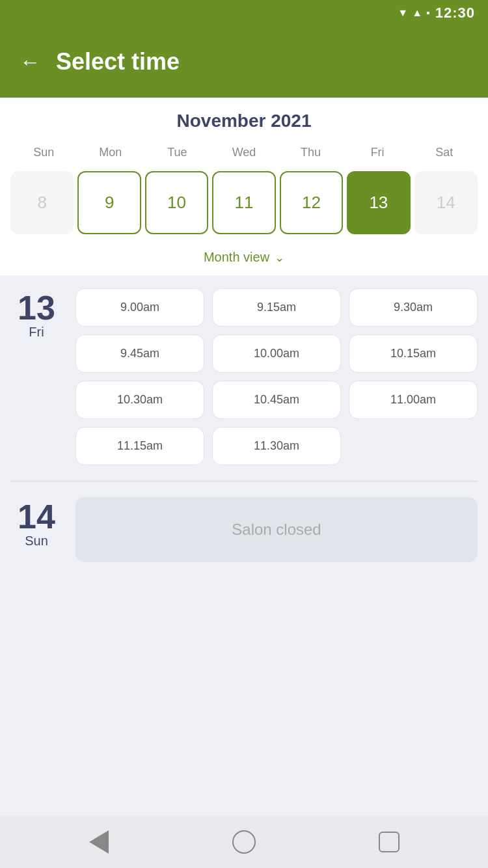 This screenshot has height=868, width=488. I want to click on time-slot-930am: 9.30am, so click(413, 307).